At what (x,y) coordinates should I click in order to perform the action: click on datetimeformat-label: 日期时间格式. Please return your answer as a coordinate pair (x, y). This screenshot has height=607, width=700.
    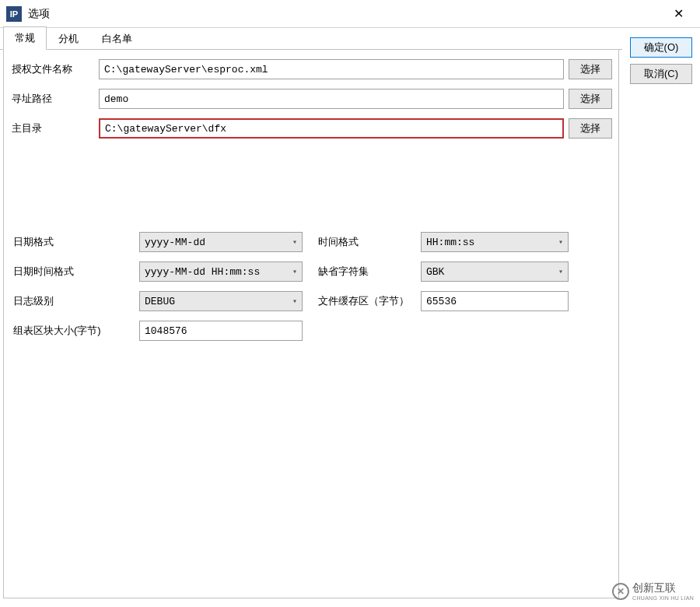
    Looking at the image, I should click on (73, 272).